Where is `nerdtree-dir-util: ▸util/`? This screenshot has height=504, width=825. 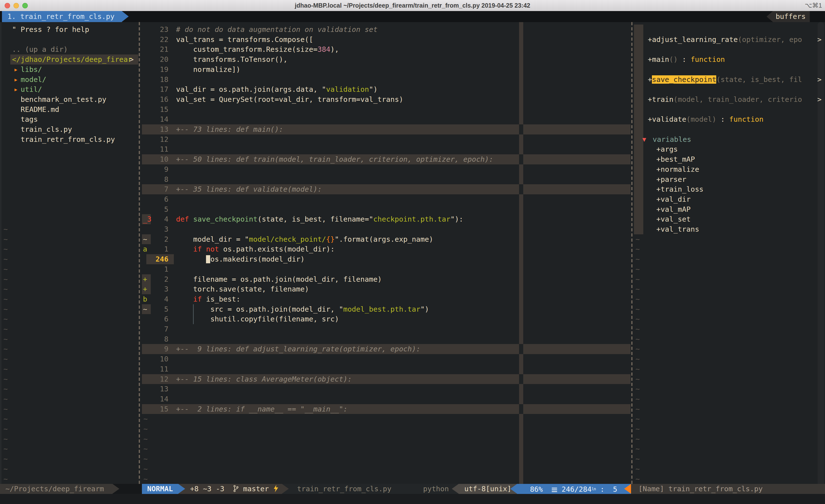
nerdtree-dir-util: ▸util/ is located at coordinates (69, 89).